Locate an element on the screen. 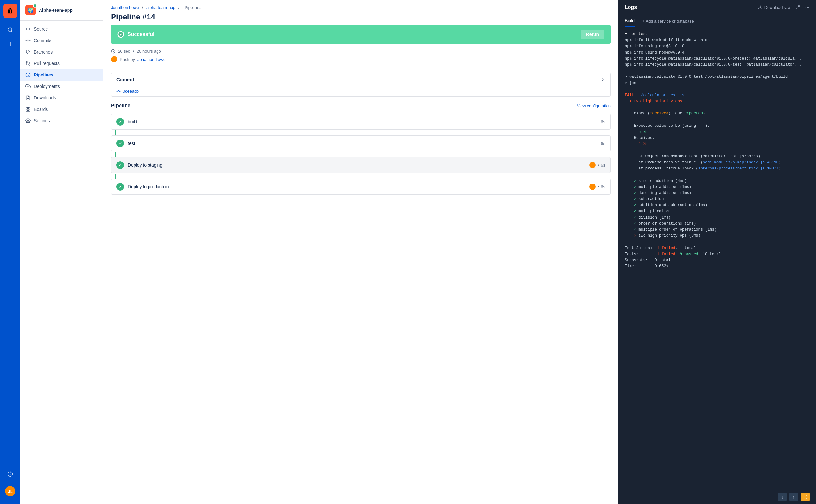  log-line: ✓ subtraction is located at coordinates (717, 199).